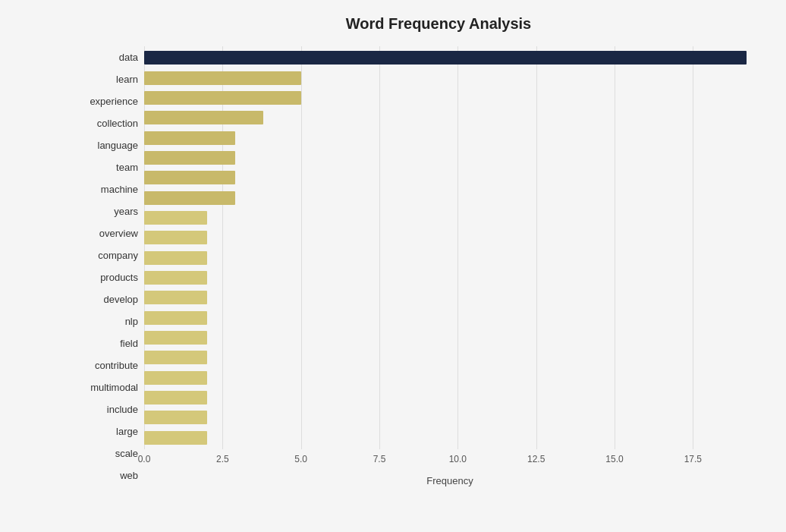  Describe the element at coordinates (107, 476) in the screenshot. I see `y-label: web` at that location.